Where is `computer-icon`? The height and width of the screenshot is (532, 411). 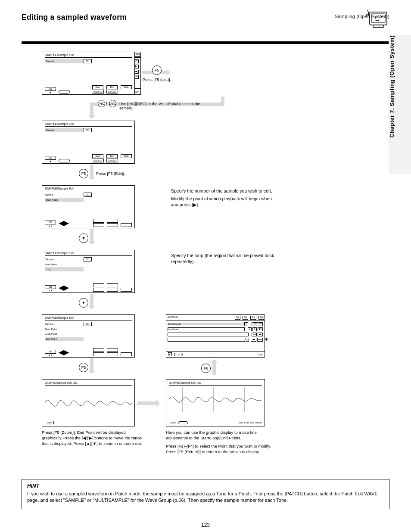
computer-icon is located at coordinates (378, 20).